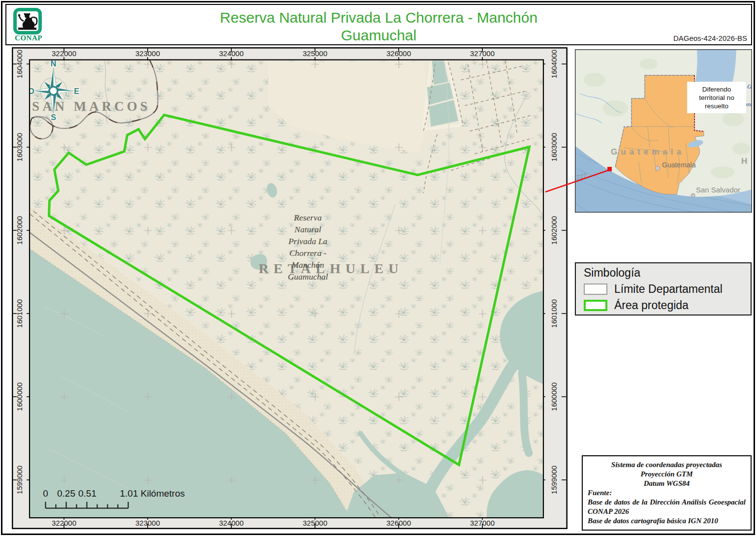 This screenshot has height=536, width=756. Describe the element at coordinates (66, 493) in the screenshot. I see `svg-text: 0.25` at that location.